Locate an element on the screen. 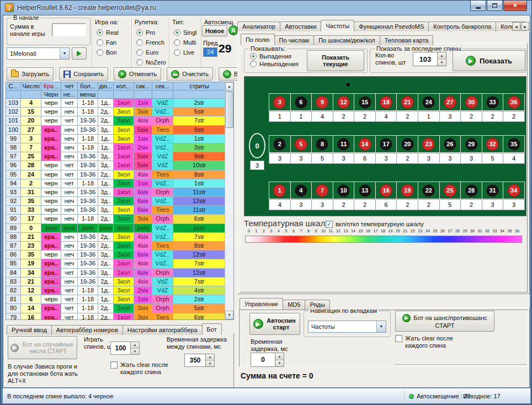  main-tab-1: Автоставки is located at coordinates (300, 26).